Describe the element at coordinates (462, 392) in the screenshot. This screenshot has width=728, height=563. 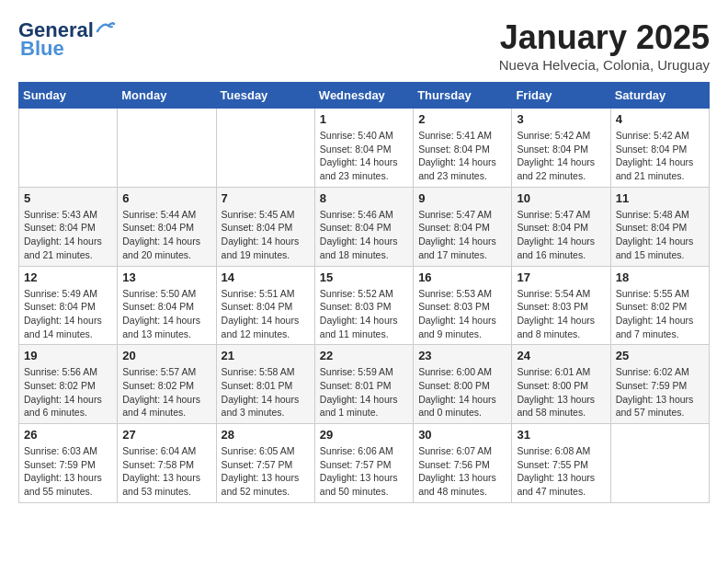
I see `day-info: Sunrise: 6:00 AM Sunset: 8:00 PM Dayligh…` at that location.